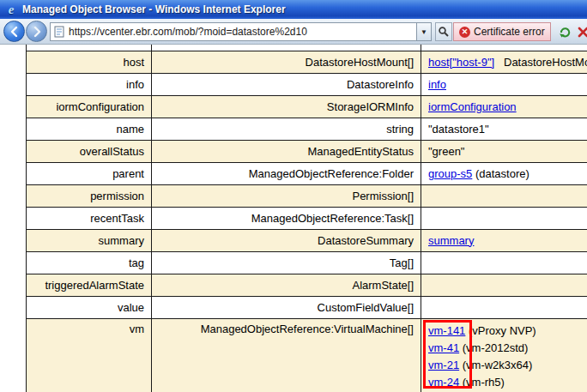  What do you see at coordinates (424, 32) in the screenshot?
I see `address-dropdown-button: ▼` at bounding box center [424, 32].